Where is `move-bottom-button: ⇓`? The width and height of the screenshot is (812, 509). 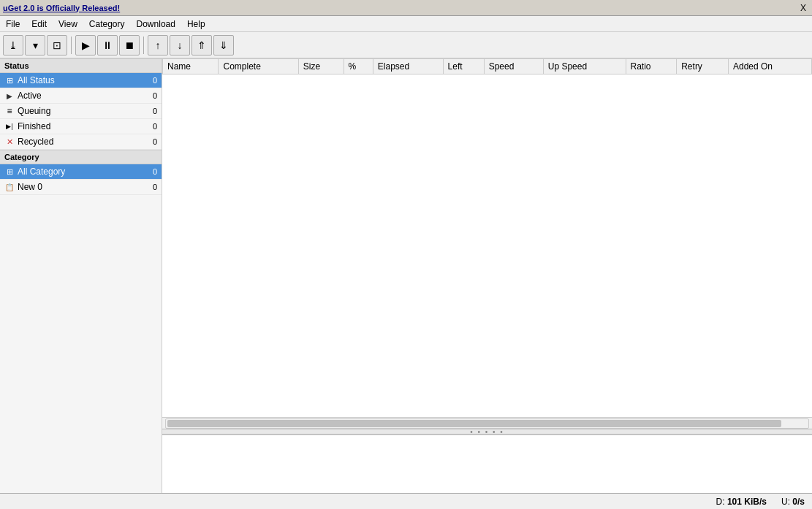
move-bottom-button: ⇓ is located at coordinates (224, 45).